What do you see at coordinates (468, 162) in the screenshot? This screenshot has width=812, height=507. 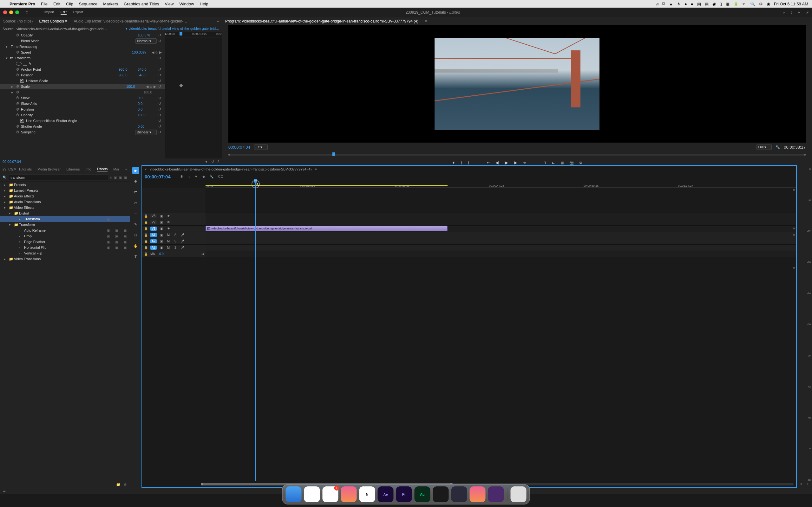 I see `mark-out-icon: }` at bounding box center [468, 162].